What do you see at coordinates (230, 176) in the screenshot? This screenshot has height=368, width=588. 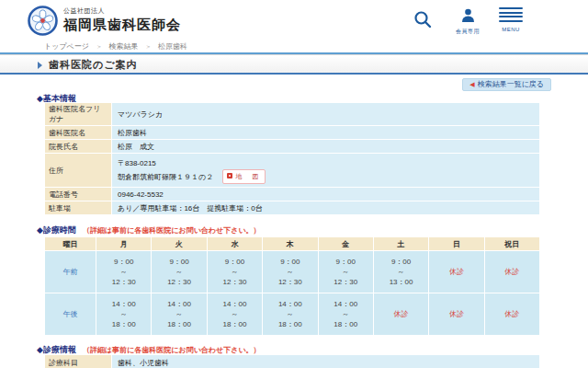 I see `map-icon` at bounding box center [230, 176].